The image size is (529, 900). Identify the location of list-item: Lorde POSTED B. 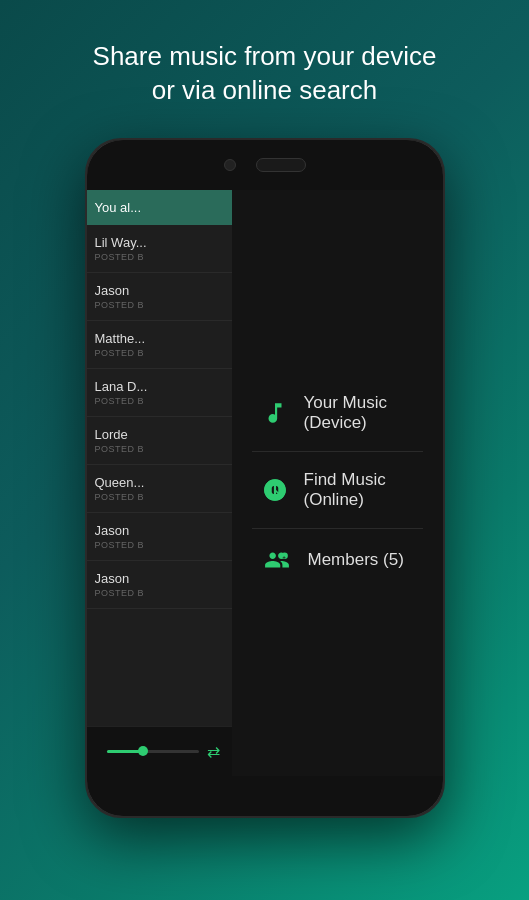
(160, 441).